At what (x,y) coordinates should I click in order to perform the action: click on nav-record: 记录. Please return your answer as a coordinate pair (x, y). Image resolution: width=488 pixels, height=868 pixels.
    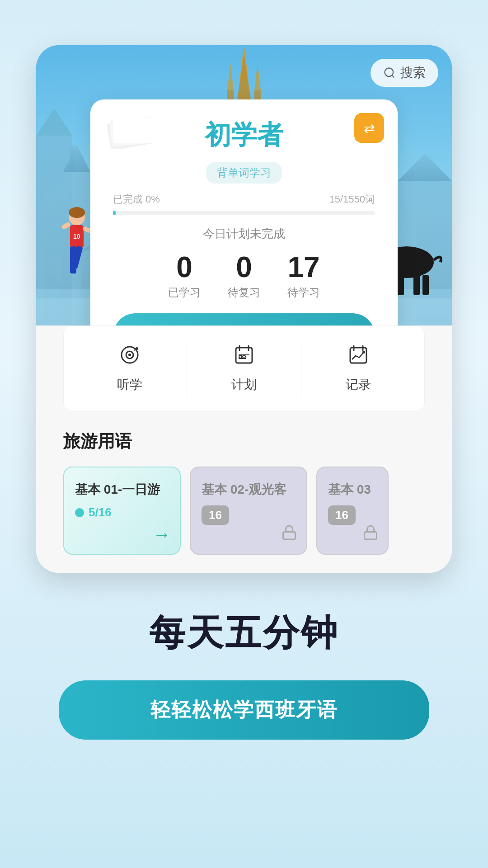
    Looking at the image, I should click on (358, 369).